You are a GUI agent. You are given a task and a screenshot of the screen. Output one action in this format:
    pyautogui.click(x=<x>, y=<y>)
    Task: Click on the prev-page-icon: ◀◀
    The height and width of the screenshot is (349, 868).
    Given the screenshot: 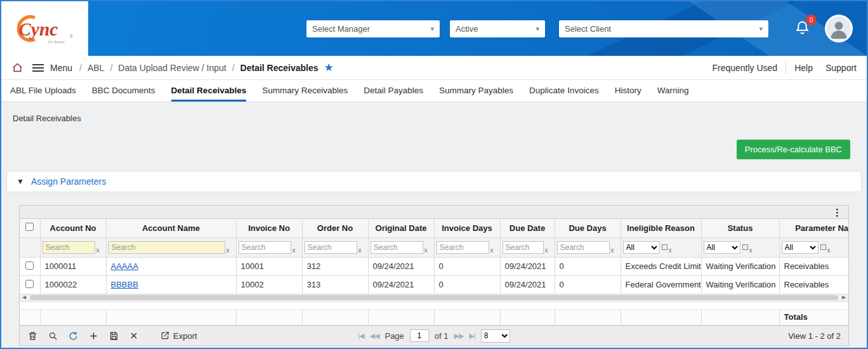 What is the action you would take?
    pyautogui.click(x=374, y=336)
    